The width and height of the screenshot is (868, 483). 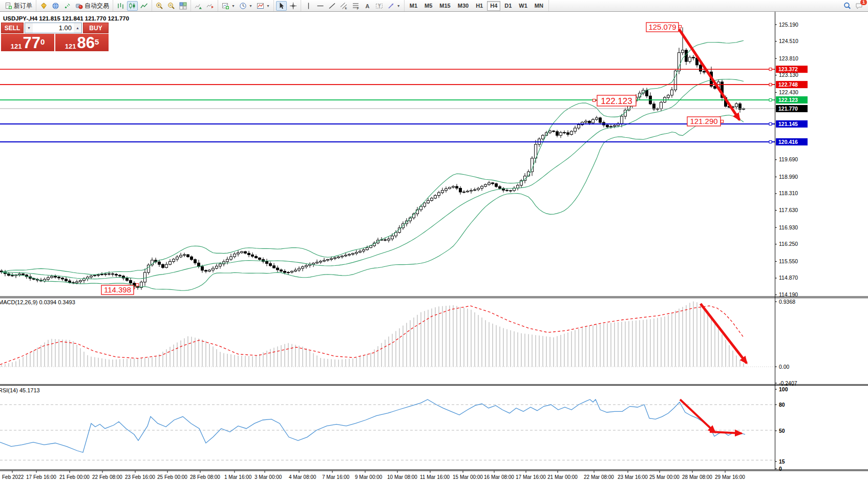 I want to click on zoom-in-icon, so click(x=160, y=6).